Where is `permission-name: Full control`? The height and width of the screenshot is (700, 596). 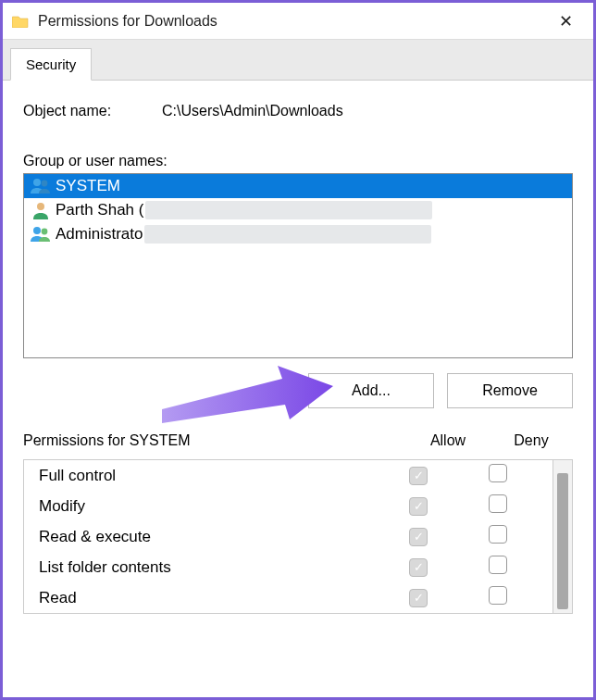 permission-name: Full control is located at coordinates (209, 476).